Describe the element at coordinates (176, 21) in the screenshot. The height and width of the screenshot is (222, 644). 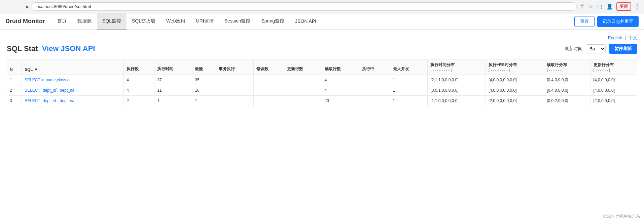
I see `nav-item-webapp: Web应用` at that location.